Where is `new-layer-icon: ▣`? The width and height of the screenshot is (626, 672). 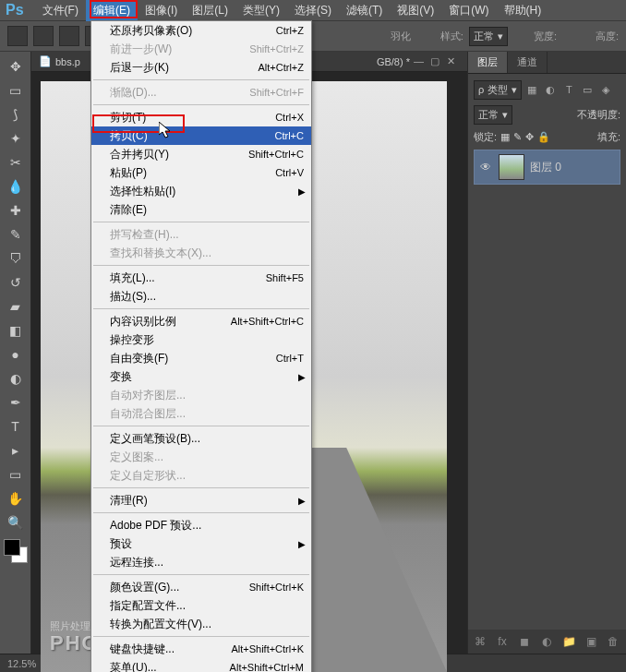
new-layer-icon: ▣ is located at coordinates (591, 642).